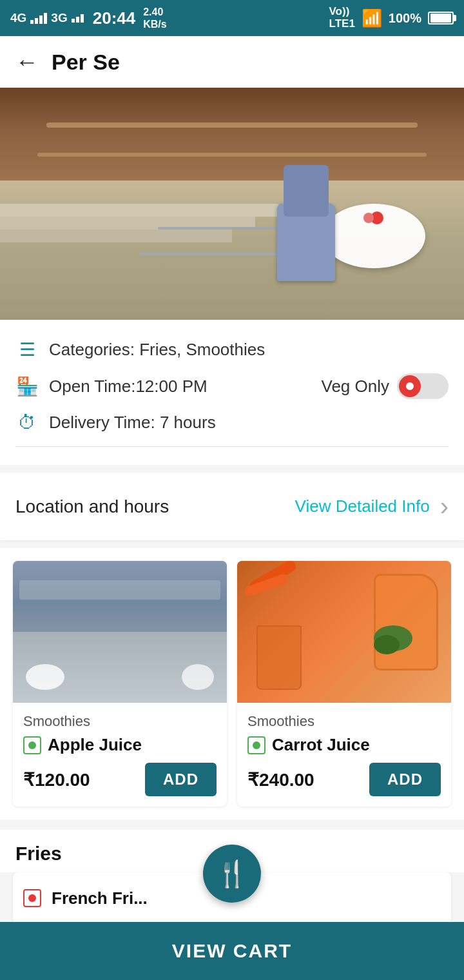 The height and width of the screenshot is (980, 464). I want to click on apple-juice-name: Apple Juice, so click(95, 745).